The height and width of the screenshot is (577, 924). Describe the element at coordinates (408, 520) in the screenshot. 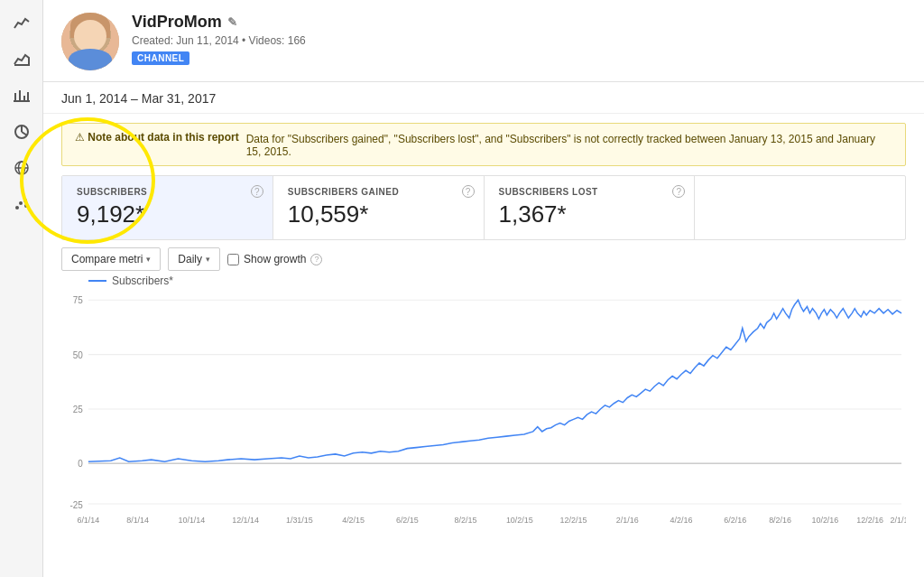

I see `svg-text: 6/2/15` at that location.